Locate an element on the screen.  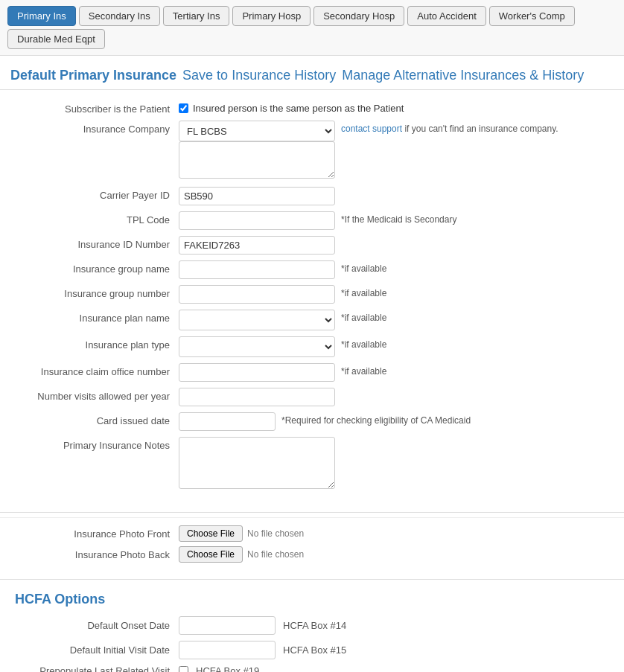
group-name-hint: *if available is located at coordinates (363, 267).